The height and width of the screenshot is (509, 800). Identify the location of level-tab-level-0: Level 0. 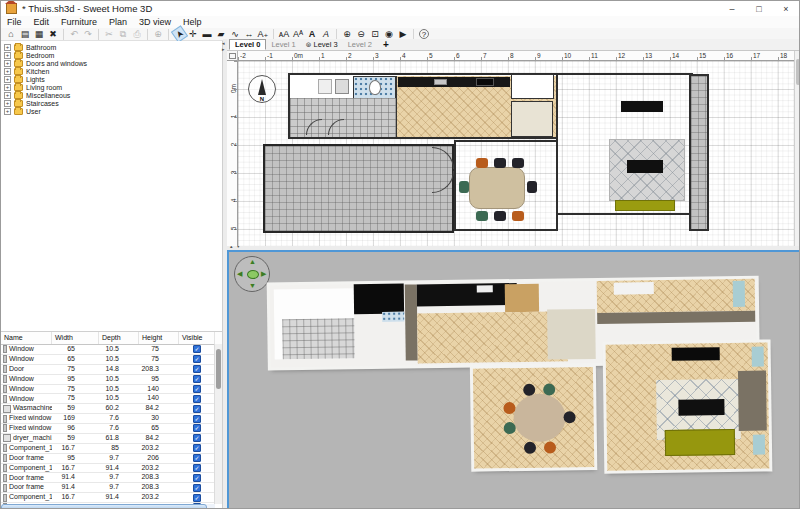
(248, 44).